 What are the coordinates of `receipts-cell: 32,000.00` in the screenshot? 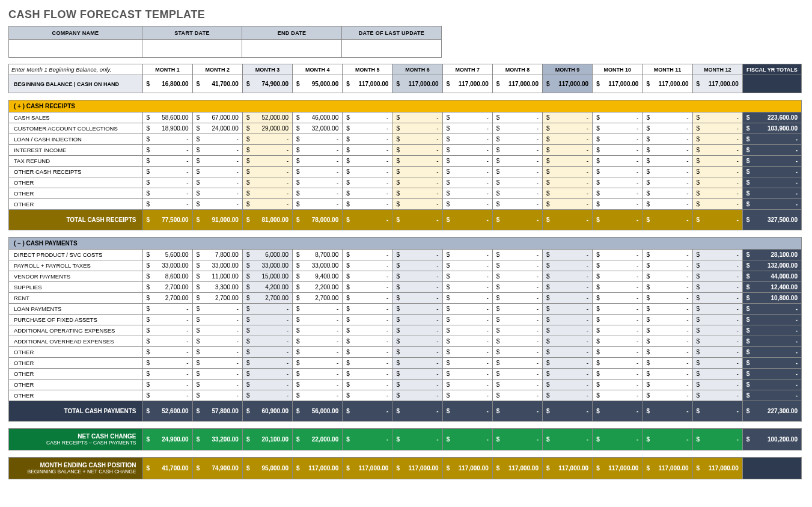 It's located at (317, 129).